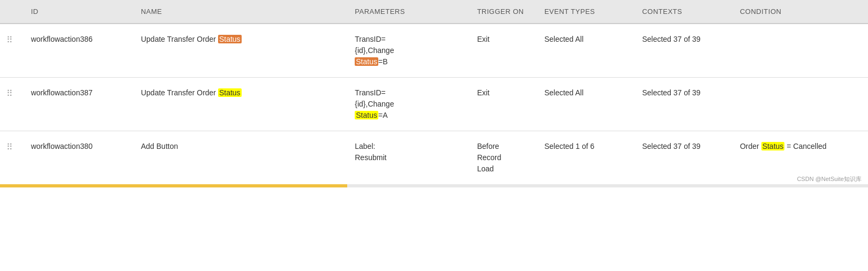 The height and width of the screenshot is (271, 868). Describe the element at coordinates (587, 50) in the screenshot. I see `row1-event: Selected All` at that location.